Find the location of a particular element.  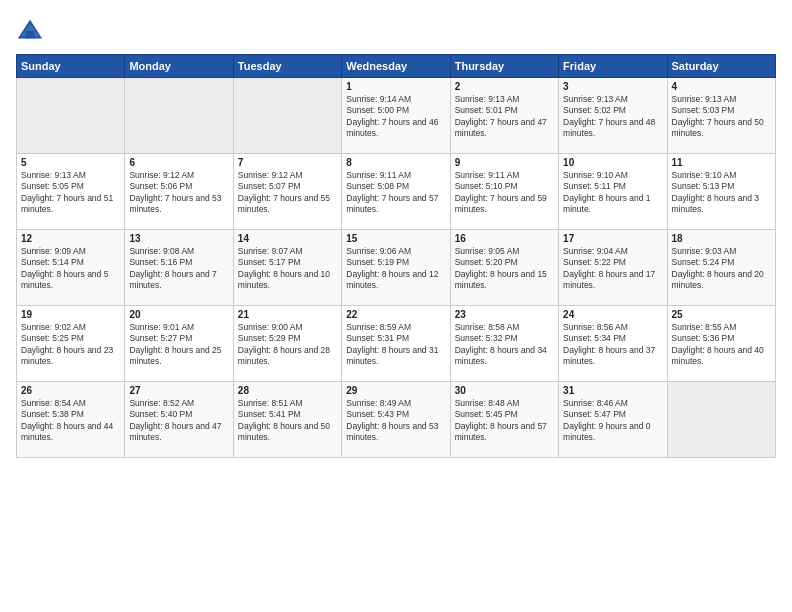

day-cell: 2Sunrise: 9:13 AM Sunset: 5:01 PM Daylig… is located at coordinates (504, 116).